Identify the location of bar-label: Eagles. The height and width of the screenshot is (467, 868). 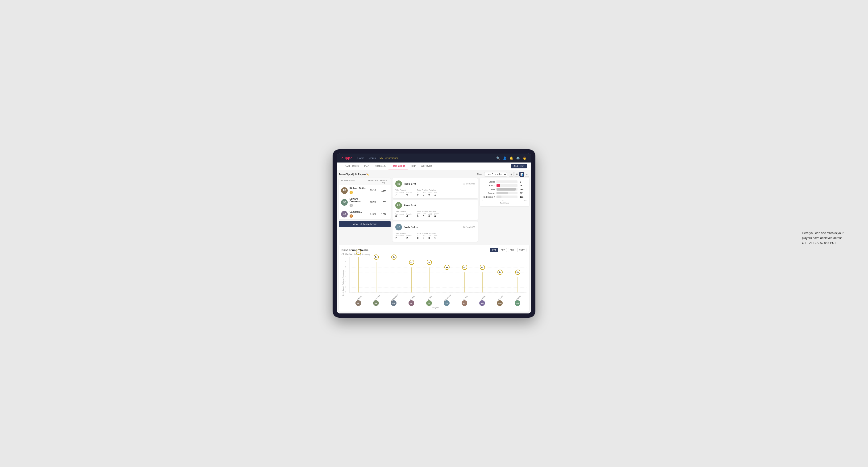
(489, 182).